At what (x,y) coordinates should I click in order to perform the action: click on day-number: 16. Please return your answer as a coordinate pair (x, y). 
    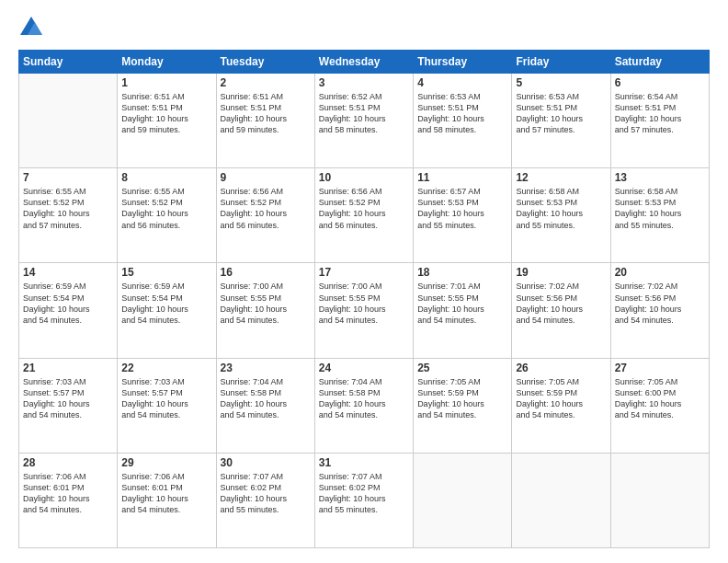
    Looking at the image, I should click on (266, 272).